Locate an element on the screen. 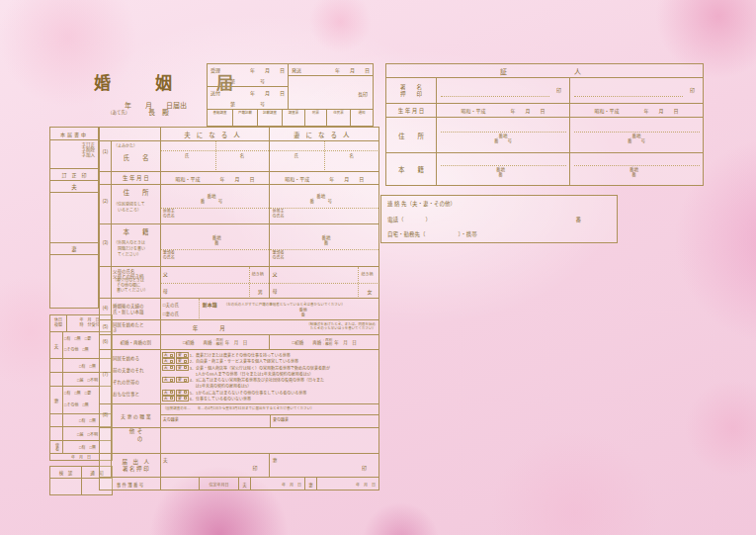 The image size is (756, 535). forward-date: 年 月 日 is located at coordinates (267, 93).